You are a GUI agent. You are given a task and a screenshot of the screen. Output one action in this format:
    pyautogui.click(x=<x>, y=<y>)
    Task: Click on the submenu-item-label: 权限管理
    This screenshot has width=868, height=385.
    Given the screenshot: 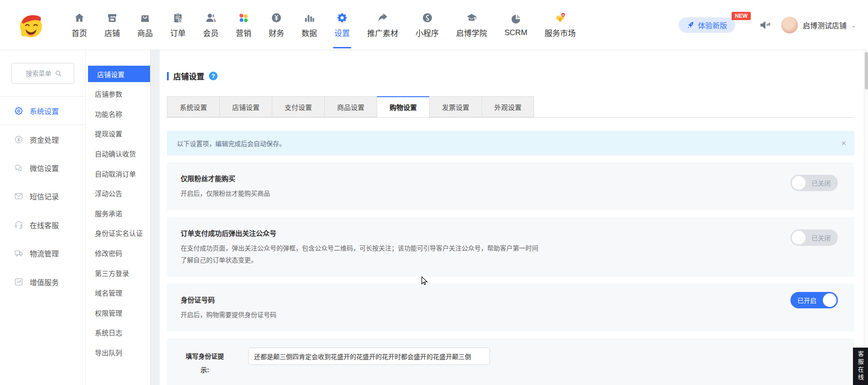 What is the action you would take?
    pyautogui.click(x=109, y=313)
    